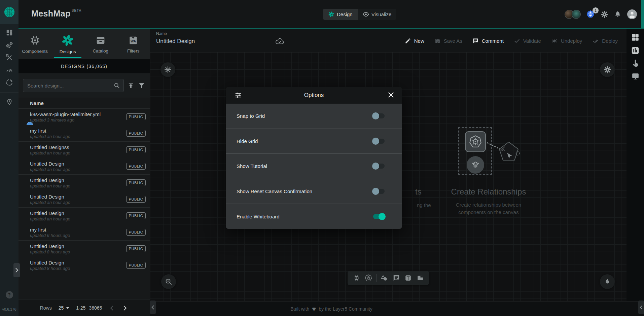 Image resolution: width=644 pixels, height=316 pixels. Describe the element at coordinates (9, 58) in the screenshot. I see `toolbox-icon` at that location.